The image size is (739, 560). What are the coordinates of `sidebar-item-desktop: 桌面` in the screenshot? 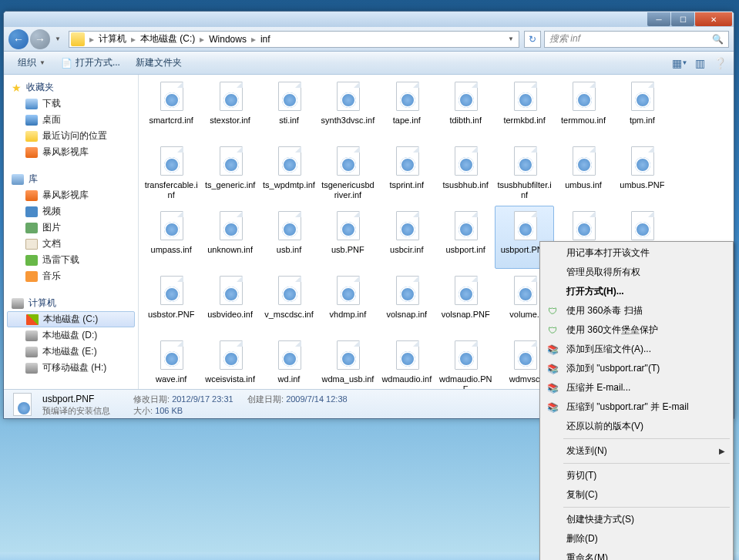 It's located at (71, 120).